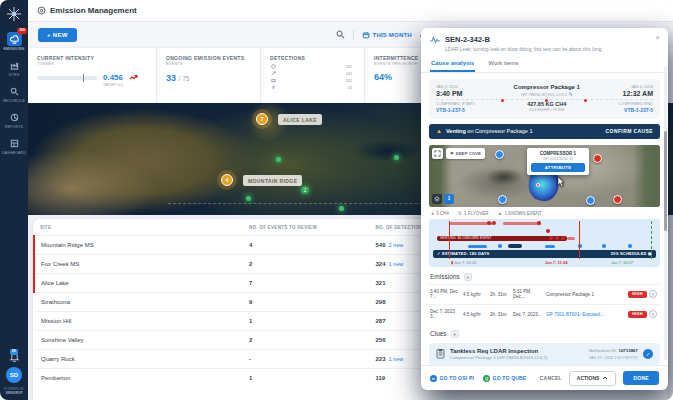 This screenshot has width=673, height=400. What do you see at coordinates (387, 35) in the screenshot?
I see `time-filter: THIS MONTH` at bounding box center [387, 35].